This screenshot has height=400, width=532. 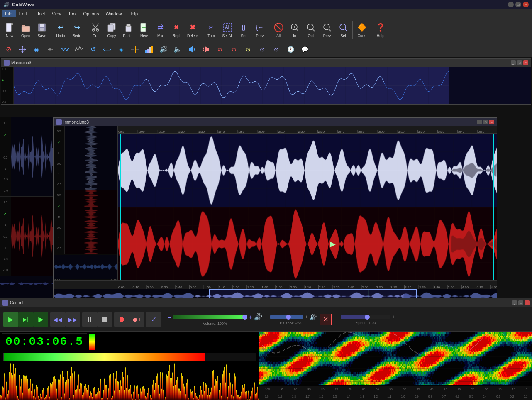 What do you see at coordinates (272, 85) in the screenshot?
I see `music-waveform` at bounding box center [272, 85].